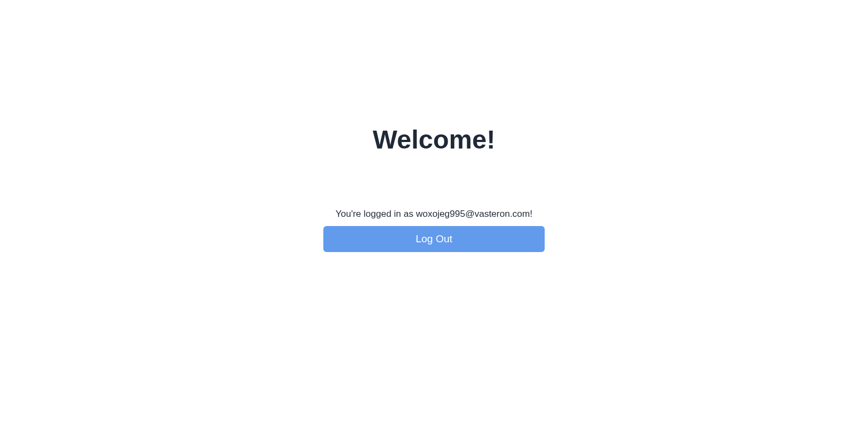 The height and width of the screenshot is (432, 868). I want to click on status-prefix: You're logged in as, so click(376, 214).